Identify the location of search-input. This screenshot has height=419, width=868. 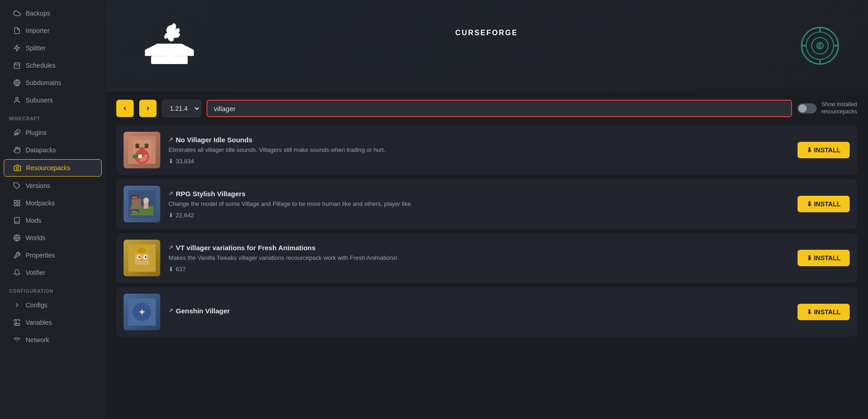
(499, 109).